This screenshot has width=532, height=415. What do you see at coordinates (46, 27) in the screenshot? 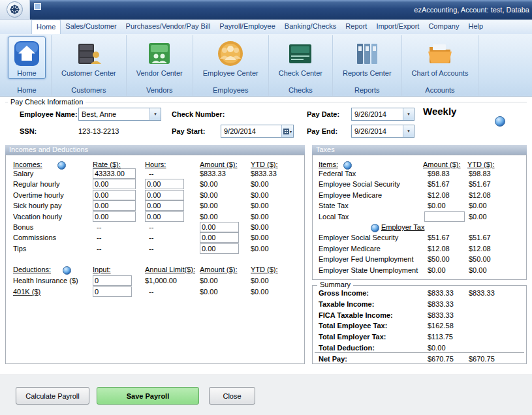
I see `menu-tab-home: Home` at bounding box center [46, 27].